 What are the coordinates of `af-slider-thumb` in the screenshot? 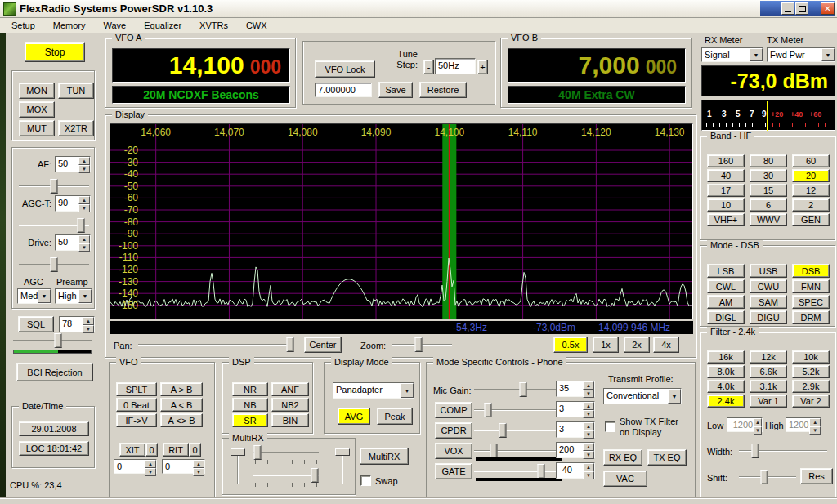 It's located at (54, 186).